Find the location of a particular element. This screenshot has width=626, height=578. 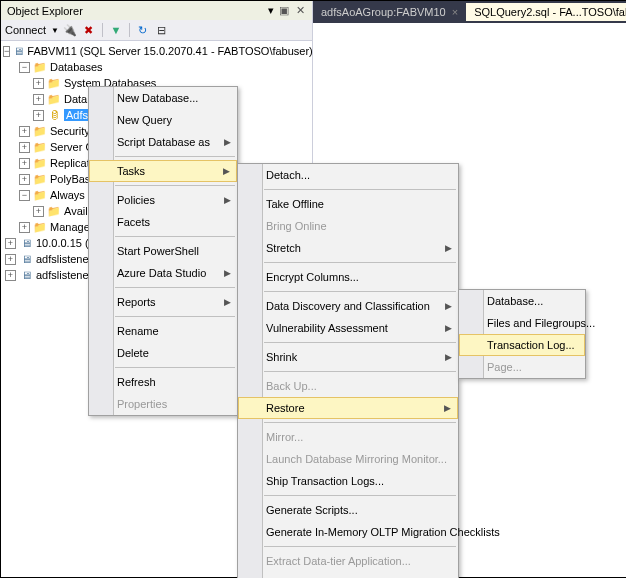

menu-restore-files-filegroups: Files and Filegroups... is located at coordinates (522, 323).